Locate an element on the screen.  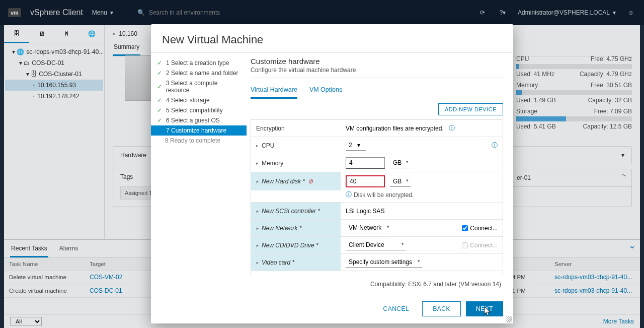
memory-input is located at coordinates (365, 163).